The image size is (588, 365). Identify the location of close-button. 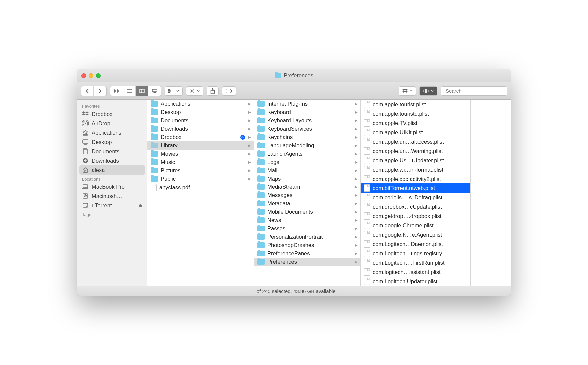
(84, 76).